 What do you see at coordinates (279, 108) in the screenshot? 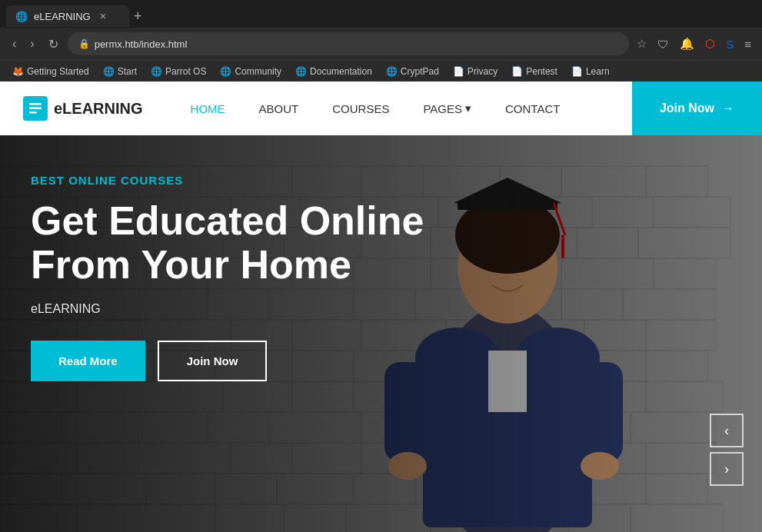
I see `nav-link-about: ABOUT` at bounding box center [279, 108].